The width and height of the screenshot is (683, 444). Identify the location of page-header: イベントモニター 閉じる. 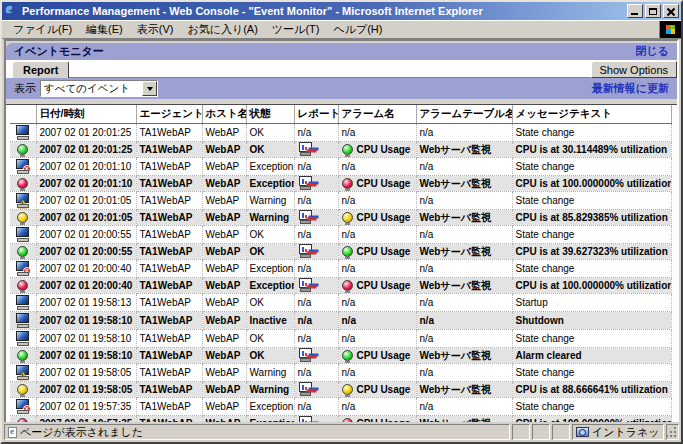
(342, 52).